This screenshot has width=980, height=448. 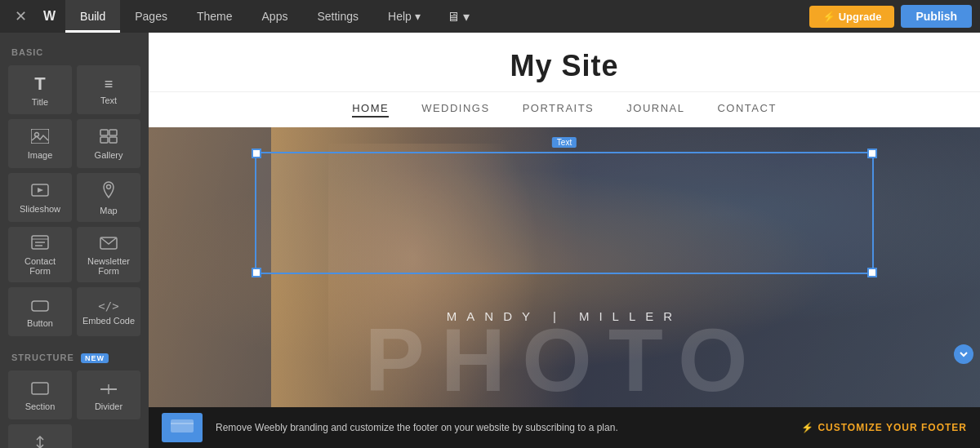 What do you see at coordinates (109, 191) in the screenshot?
I see `map-icon` at bounding box center [109, 191].